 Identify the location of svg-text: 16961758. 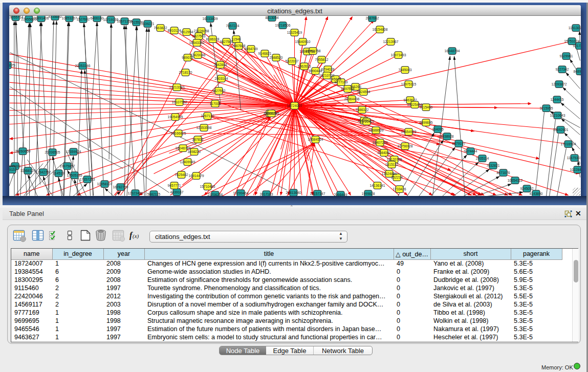
(313, 51).